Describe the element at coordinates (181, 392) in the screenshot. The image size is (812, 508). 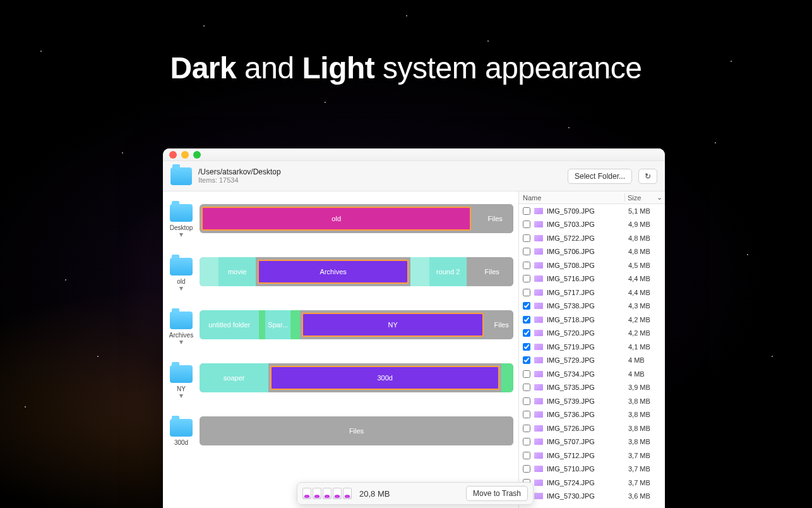
I see `level-item: NY▾` at that location.